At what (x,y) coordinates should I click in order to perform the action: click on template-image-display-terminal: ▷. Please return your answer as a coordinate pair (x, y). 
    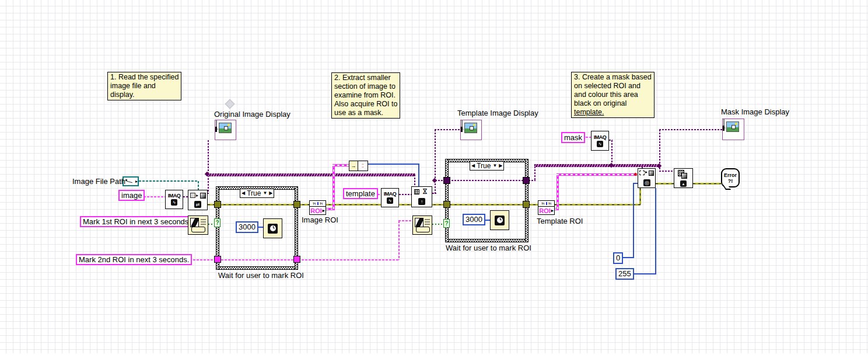
    Looking at the image, I should click on (471, 130).